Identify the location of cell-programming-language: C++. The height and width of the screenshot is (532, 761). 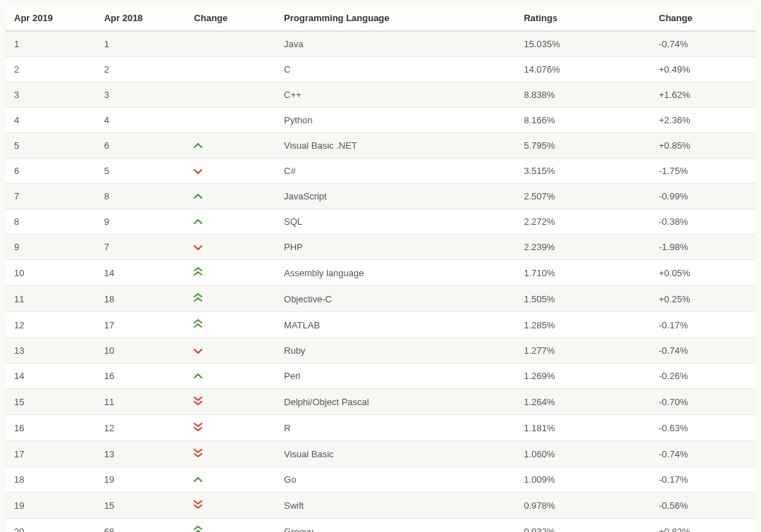
(395, 95).